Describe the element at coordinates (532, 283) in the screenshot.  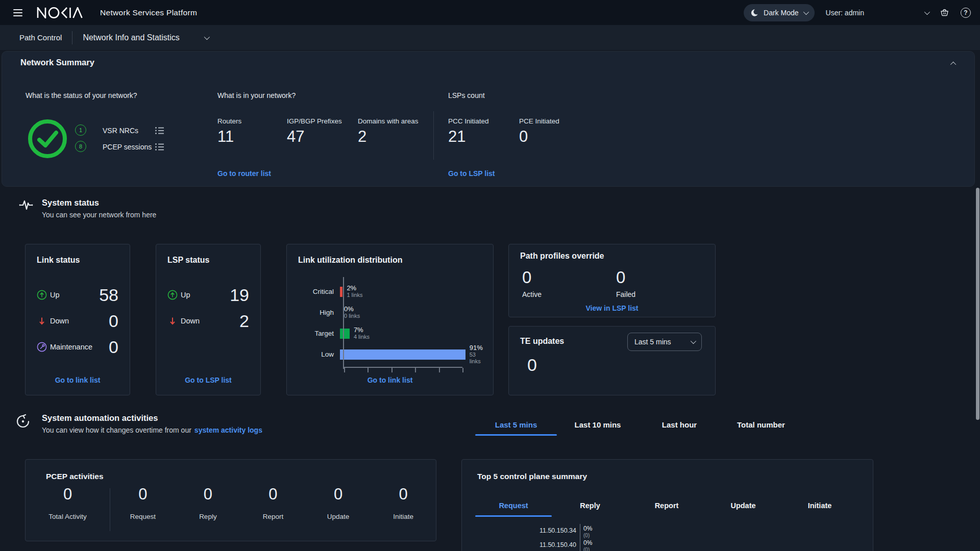
I see `active-stat: 0 Active` at that location.